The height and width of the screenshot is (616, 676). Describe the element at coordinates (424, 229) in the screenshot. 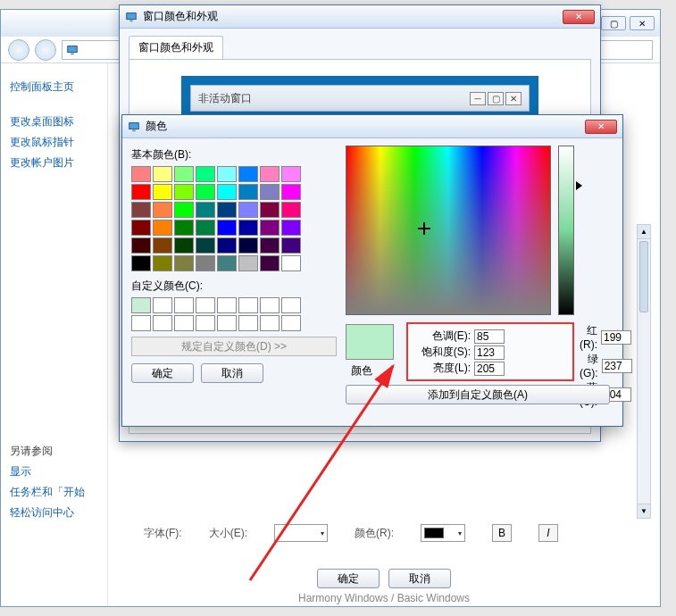

I see `gradient-crosshair` at that location.